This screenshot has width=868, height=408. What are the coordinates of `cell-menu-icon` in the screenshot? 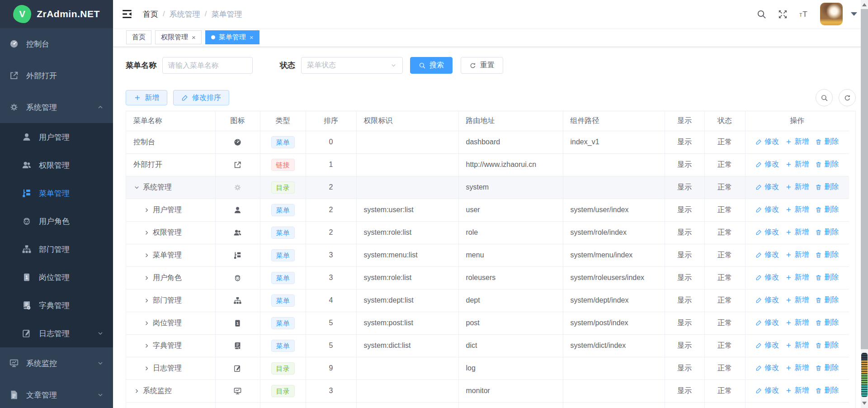 It's located at (238, 300).